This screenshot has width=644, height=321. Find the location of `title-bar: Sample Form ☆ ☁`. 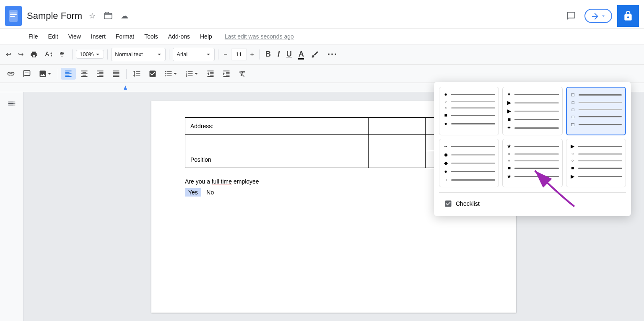

title-bar: Sample Form ☆ ☁ is located at coordinates (322, 14).